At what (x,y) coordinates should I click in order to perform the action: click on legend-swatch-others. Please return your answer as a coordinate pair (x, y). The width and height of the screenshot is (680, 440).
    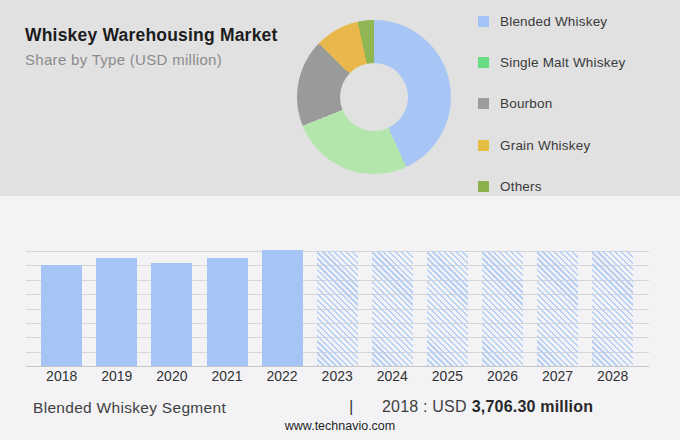
    Looking at the image, I should click on (484, 186).